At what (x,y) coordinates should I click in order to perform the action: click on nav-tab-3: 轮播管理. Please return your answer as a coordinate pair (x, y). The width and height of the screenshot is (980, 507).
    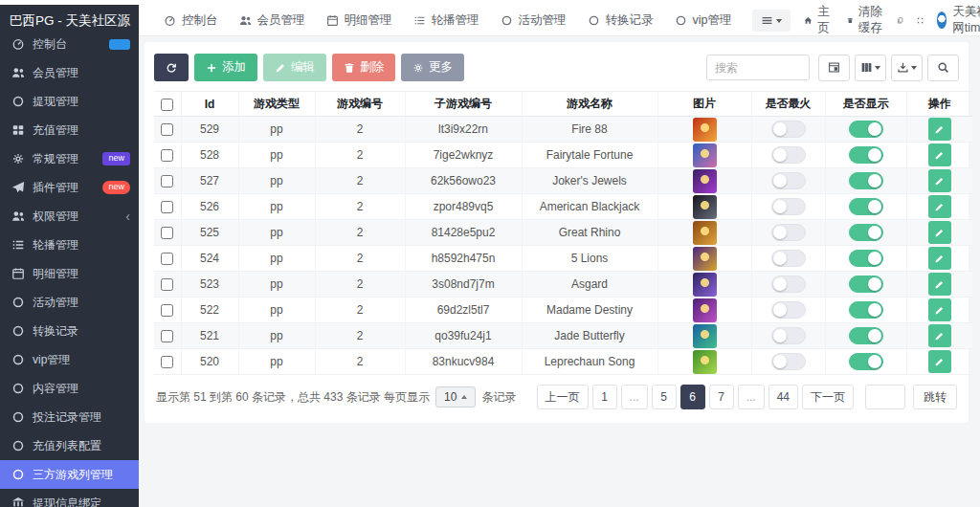
    Looking at the image, I should click on (446, 21).